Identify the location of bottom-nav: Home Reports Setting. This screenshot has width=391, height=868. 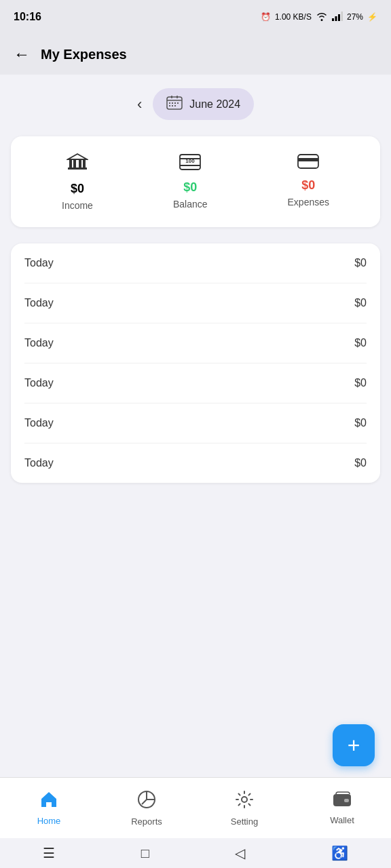
(196, 808).